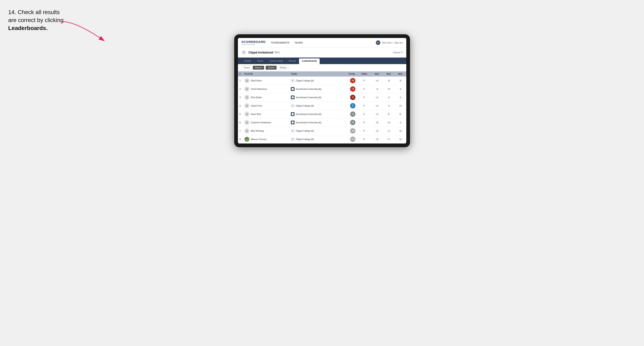 The width and height of the screenshot is (644, 346). What do you see at coordinates (240, 89) in the screenshot?
I see `cell-rank: 2` at bounding box center [240, 89].